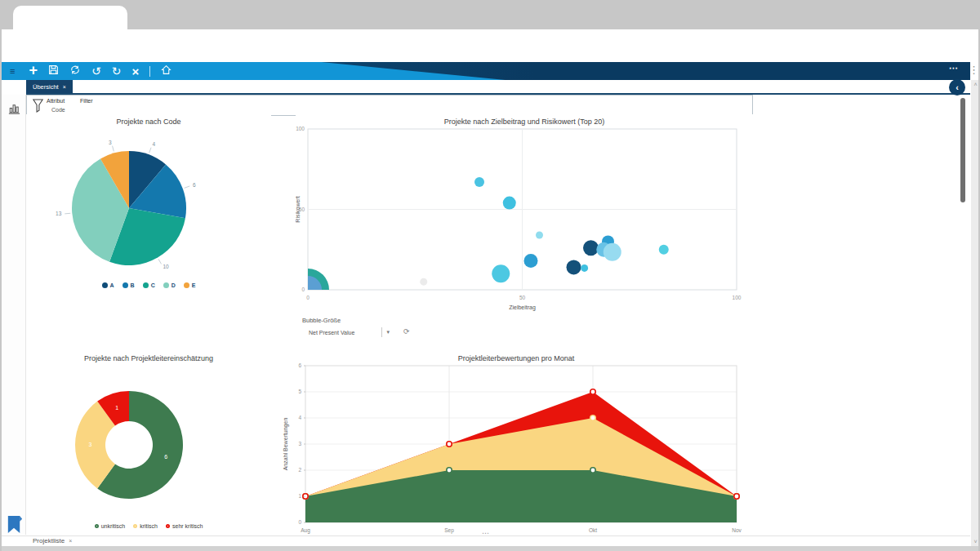 The image size is (980, 551). What do you see at coordinates (149, 207) in the screenshot?
I see `pie-chart-panel: Projekte nach Code 4610133 ABCDE` at bounding box center [149, 207].